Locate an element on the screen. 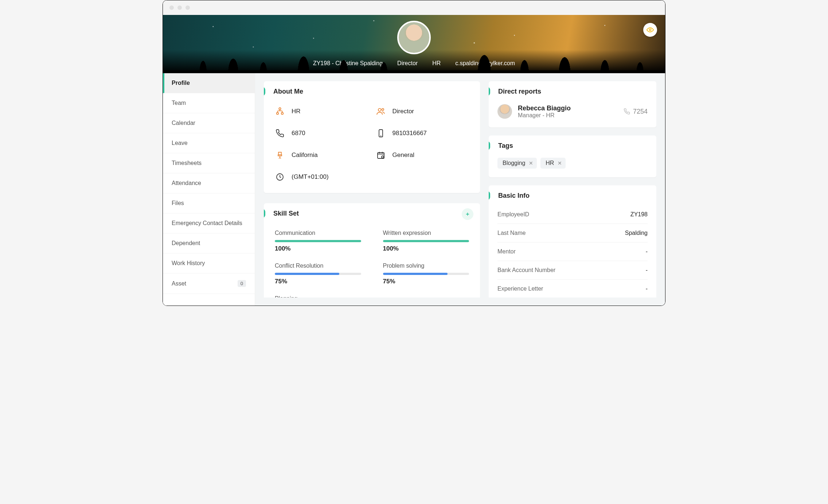 This screenshot has width=828, height=504. sidebar-item-label: Emergency Contact Details is located at coordinates (207, 223).